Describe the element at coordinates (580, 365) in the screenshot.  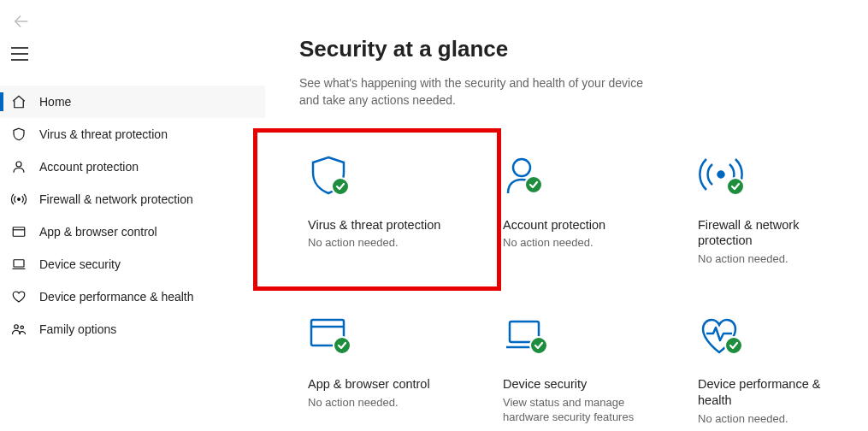
I see `card-device-security: Device security View status and manage h…` at that location.